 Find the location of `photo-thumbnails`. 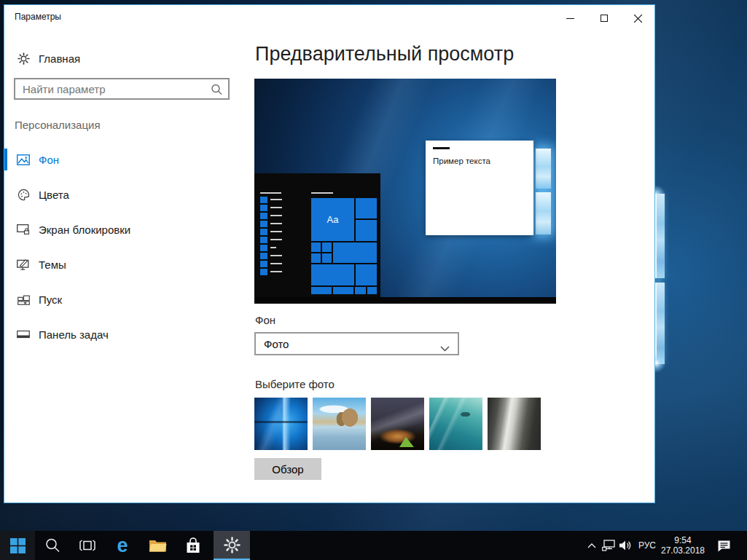

photo-thumbnails is located at coordinates (398, 424).